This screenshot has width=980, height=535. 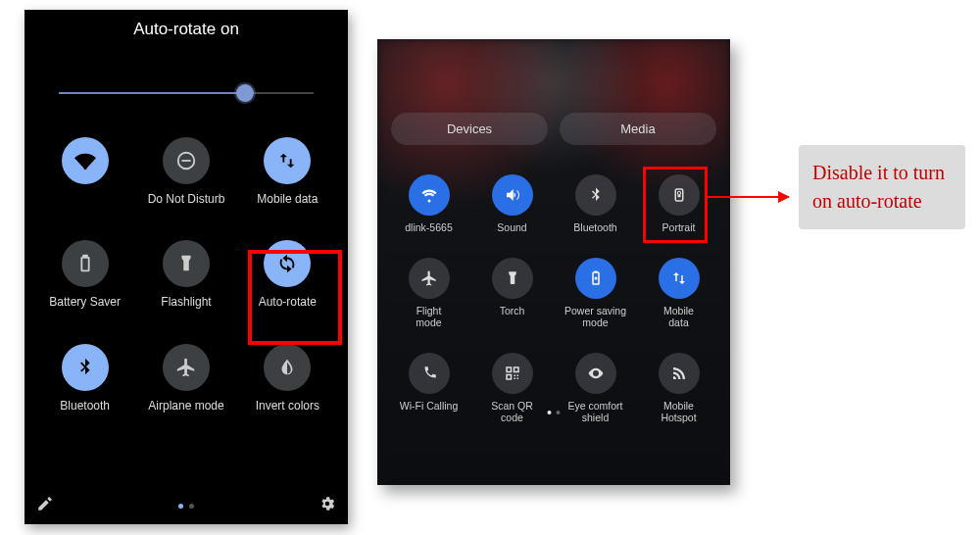 What do you see at coordinates (186, 378) in the screenshot?
I see `tile-airplane: Airplane mode` at bounding box center [186, 378].